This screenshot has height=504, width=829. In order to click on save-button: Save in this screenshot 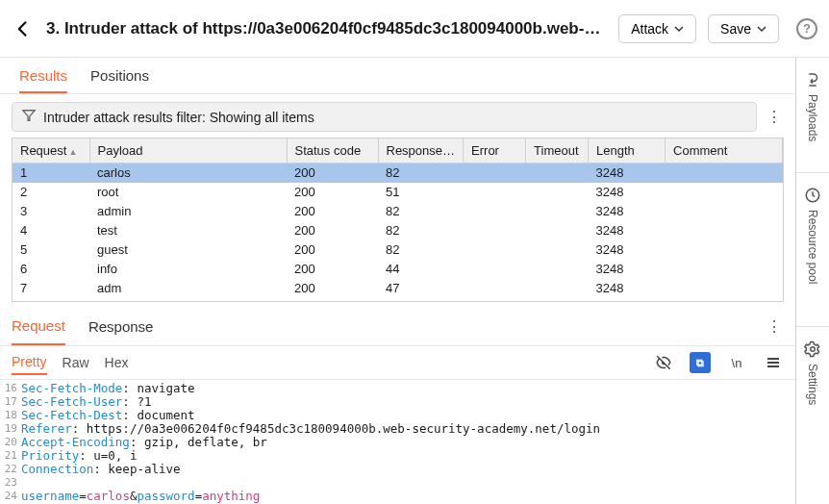, I will do `click(743, 29)`.